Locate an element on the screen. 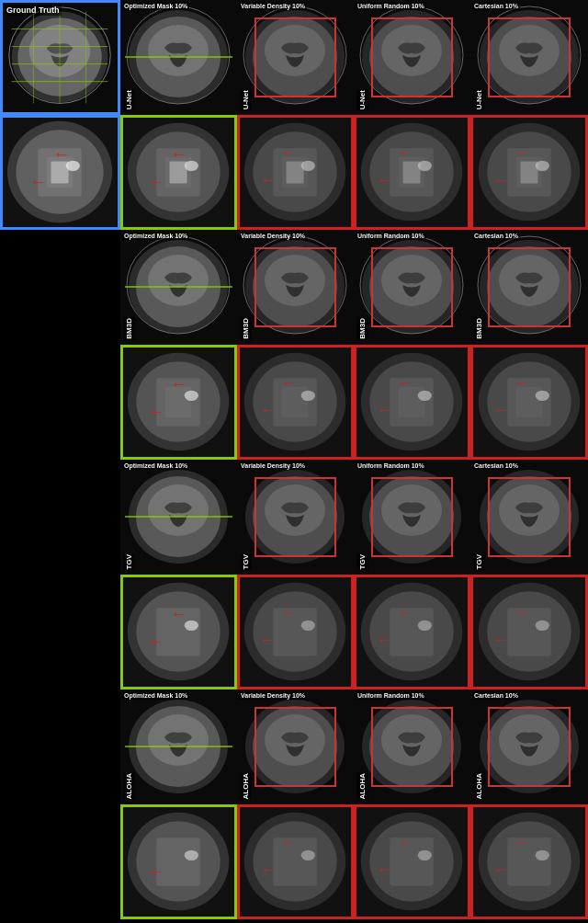  cell-ground-truth-full: Ground Truth is located at coordinates (61, 57).